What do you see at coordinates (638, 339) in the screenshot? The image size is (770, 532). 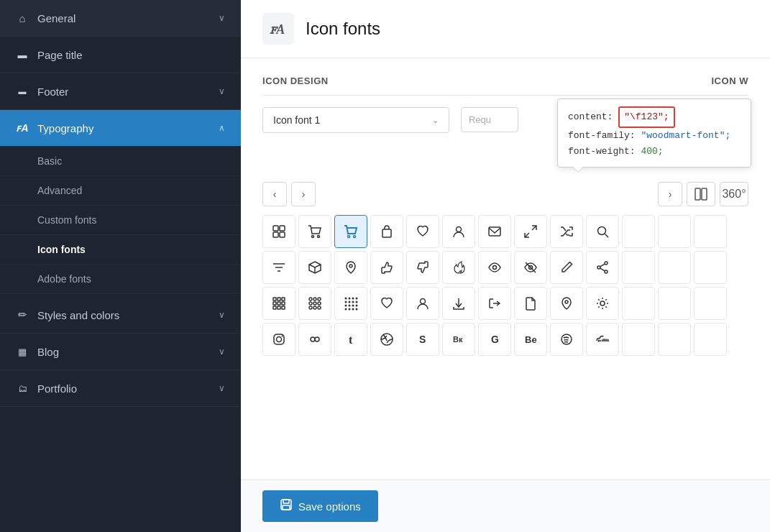 I see `icon-cell-s1` at bounding box center [638, 339].